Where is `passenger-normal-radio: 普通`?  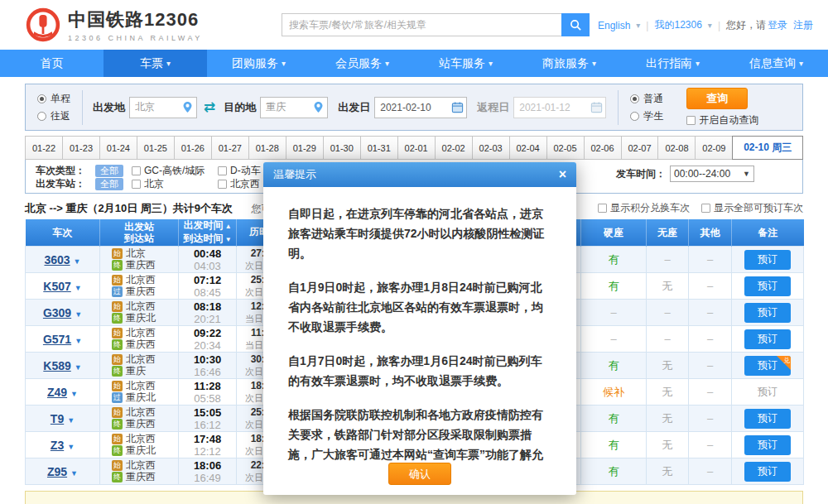
passenger-normal-radio: 普通 is located at coordinates (647, 99).